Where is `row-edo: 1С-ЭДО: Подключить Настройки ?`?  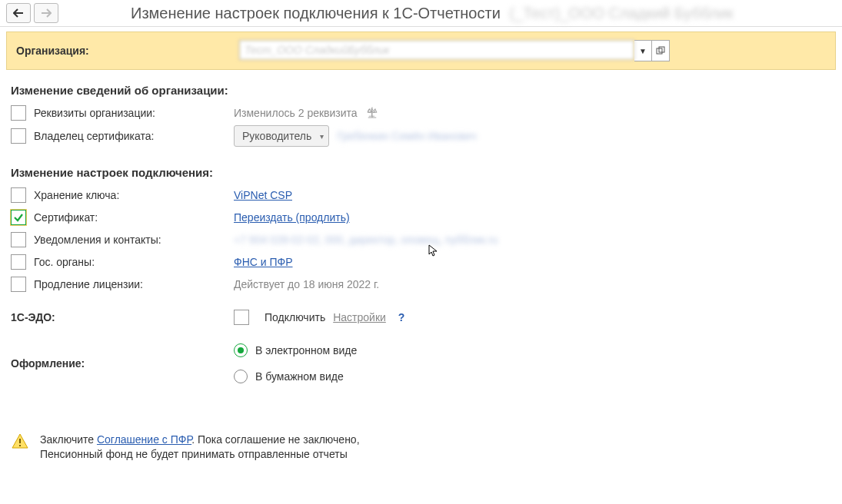
row-edo: 1С-ЭДО: Подключить Настройки ? is located at coordinates (421, 317).